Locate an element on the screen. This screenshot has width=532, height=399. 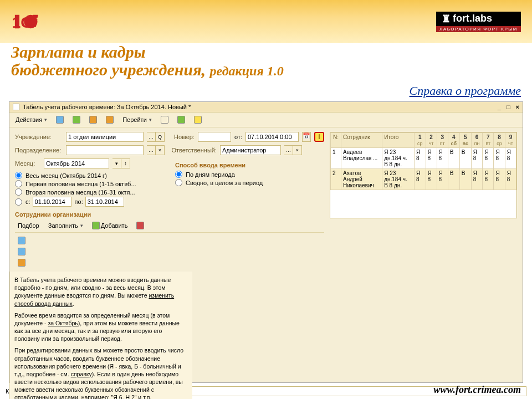
method-daily-radio is located at coordinates (178, 174).